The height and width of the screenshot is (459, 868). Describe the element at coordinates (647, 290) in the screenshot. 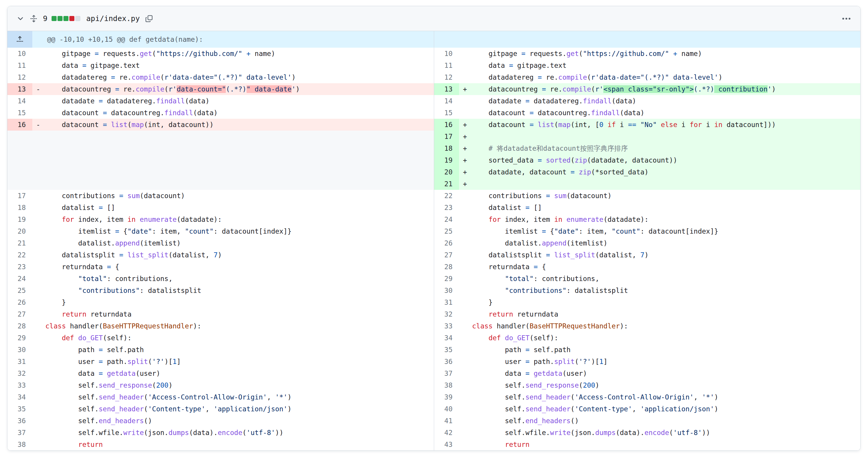

I see `diff-row-new-30: 30 "contributions": datalistsplit` at that location.